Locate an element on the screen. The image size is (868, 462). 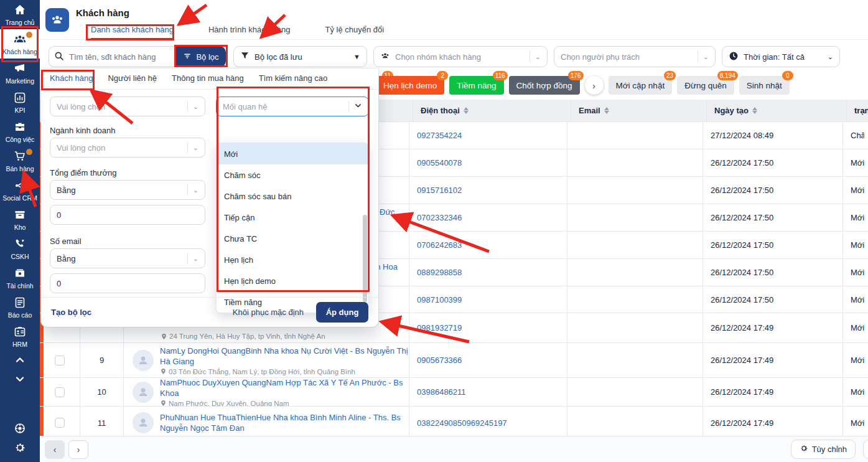
chevron-down-icon is located at coordinates (20, 380).